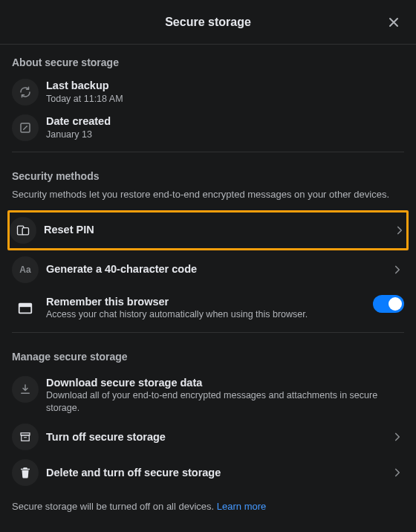 The height and width of the screenshot is (532, 416). I want to click on download-data-sub: Download all of your end-to-end encrypte…, so click(225, 402).